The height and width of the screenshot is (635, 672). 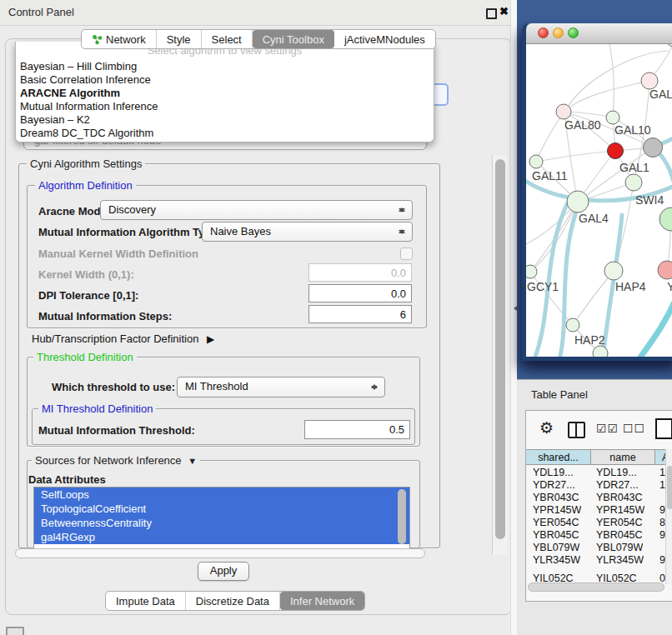 I want to click on node-label: SWI4, so click(x=649, y=200).